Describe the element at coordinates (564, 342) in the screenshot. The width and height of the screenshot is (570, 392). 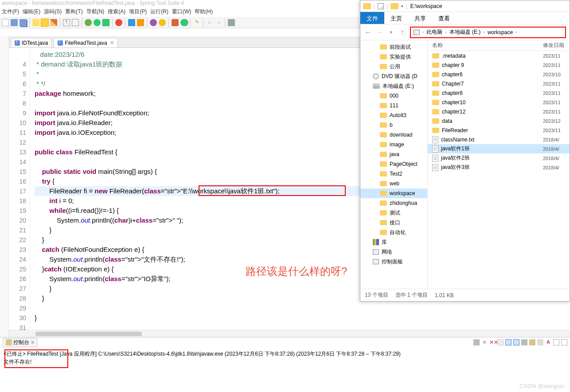
I see `maximize-icon` at that location.